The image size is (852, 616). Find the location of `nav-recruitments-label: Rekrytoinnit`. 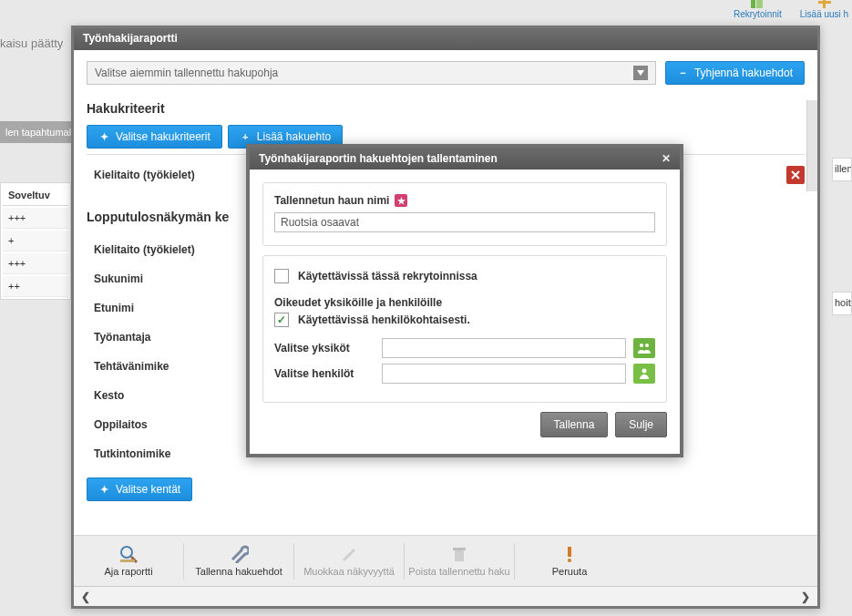

nav-recruitments-label: Rekrytoinnit is located at coordinates (758, 15).